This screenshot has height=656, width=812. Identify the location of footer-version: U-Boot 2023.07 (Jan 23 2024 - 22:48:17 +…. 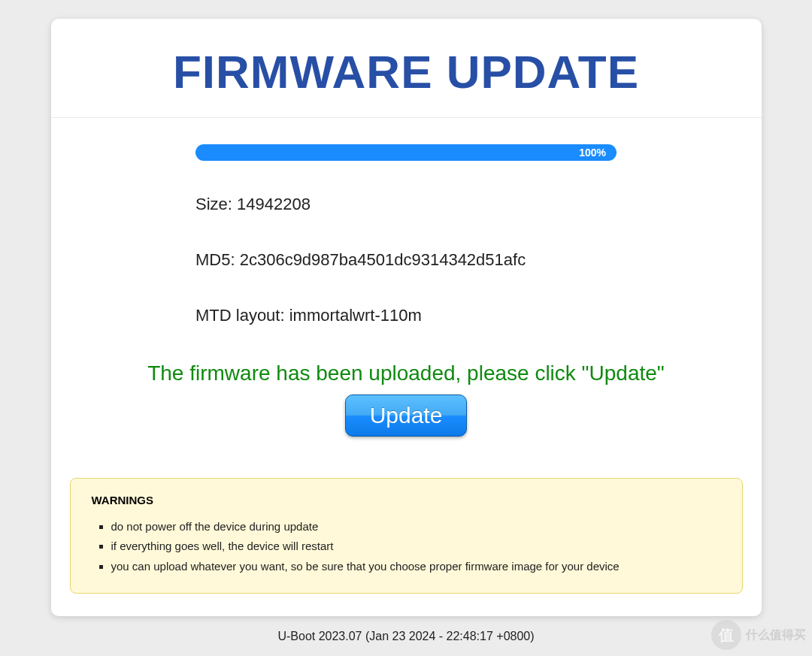
(406, 636).